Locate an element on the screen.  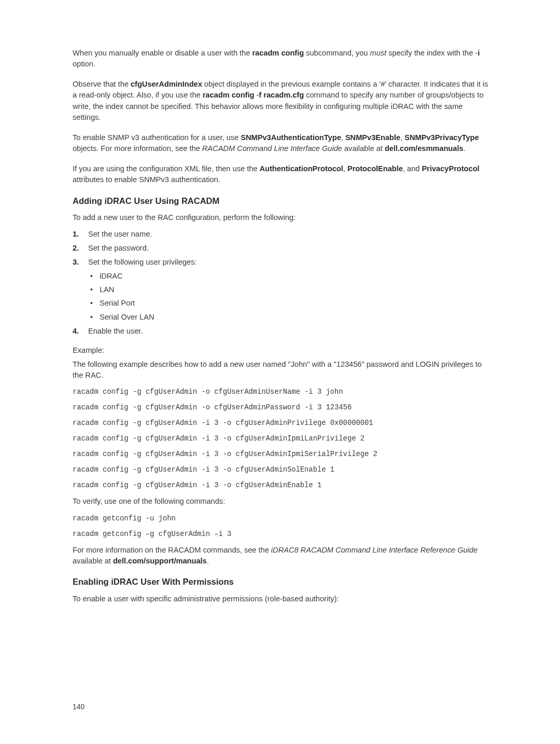
step-2: 2.Set the password. is located at coordinates (283, 248).